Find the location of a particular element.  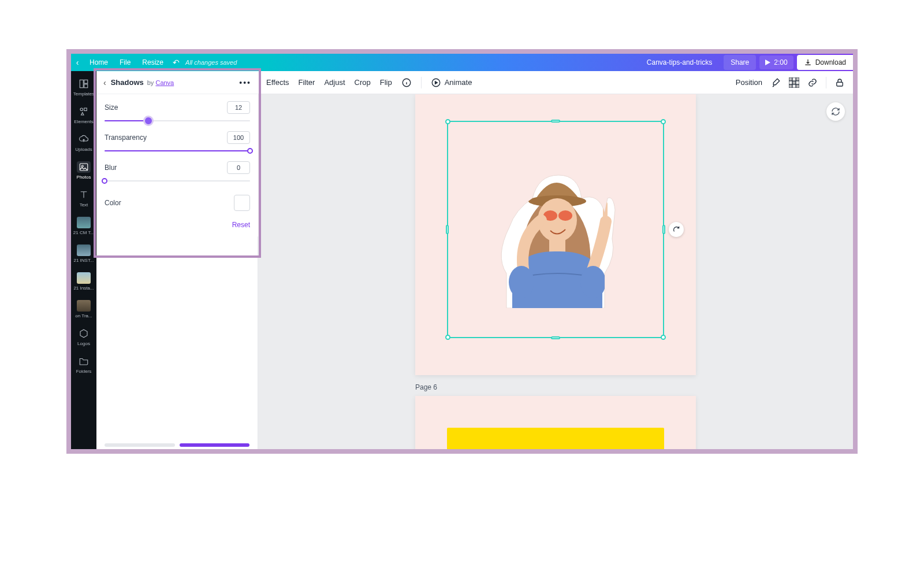

blur-slider-thumb is located at coordinates (105, 181).